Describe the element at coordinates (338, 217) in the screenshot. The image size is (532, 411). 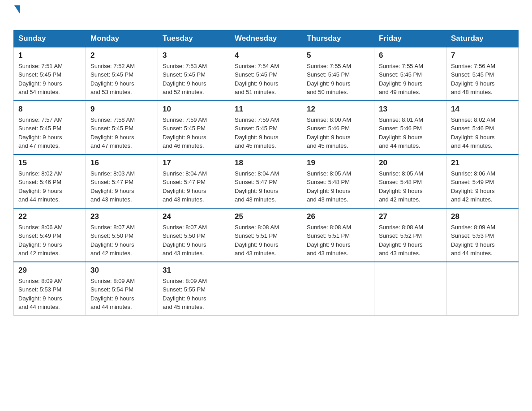
I see `day-number: 26` at that location.